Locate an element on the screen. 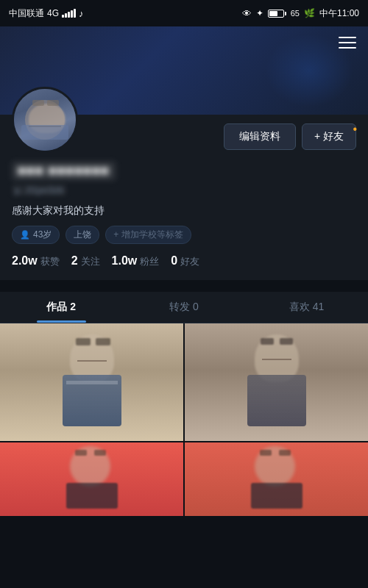 This screenshot has width=368, height=588. avatar-wrap is located at coordinates (45, 120).